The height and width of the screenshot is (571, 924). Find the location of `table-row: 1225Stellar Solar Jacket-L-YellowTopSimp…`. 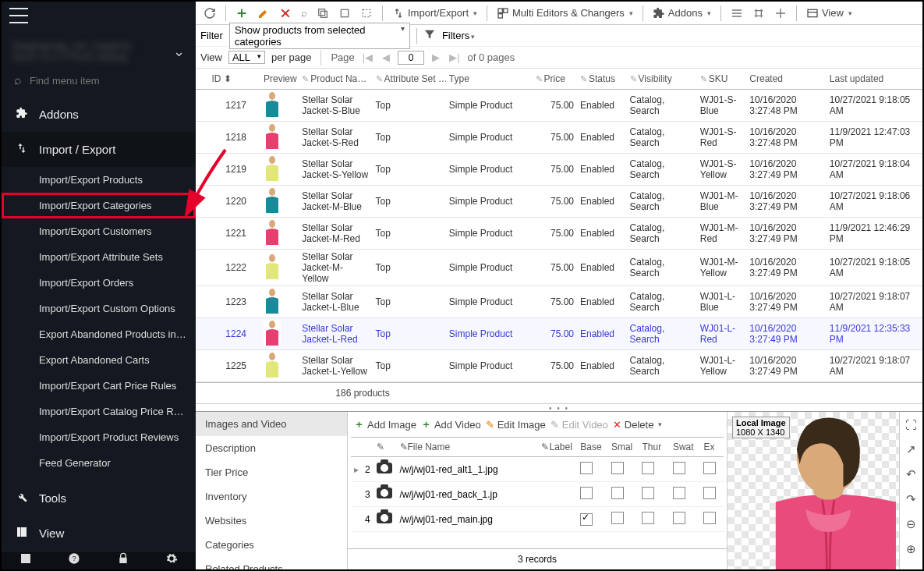

table-row: 1225Stellar Solar Jacket-L-YellowTopSimp… is located at coordinates (559, 367).